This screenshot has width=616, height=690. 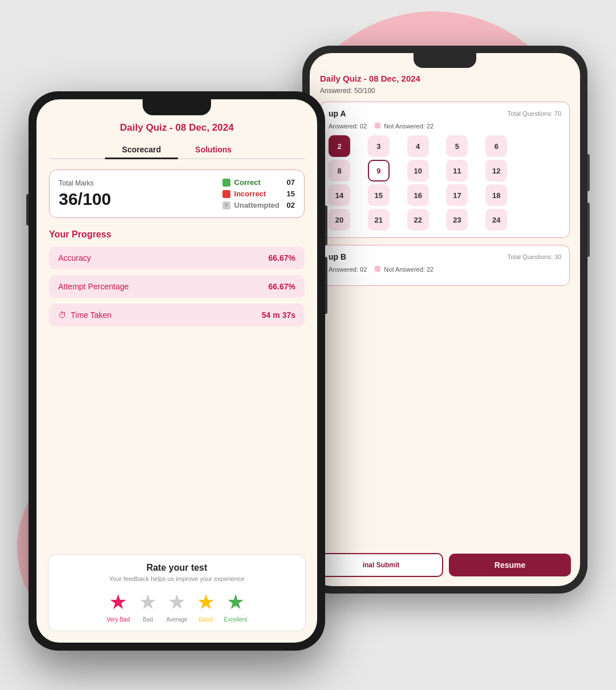 I want to click on front-volume-down-btn, so click(x=326, y=285).